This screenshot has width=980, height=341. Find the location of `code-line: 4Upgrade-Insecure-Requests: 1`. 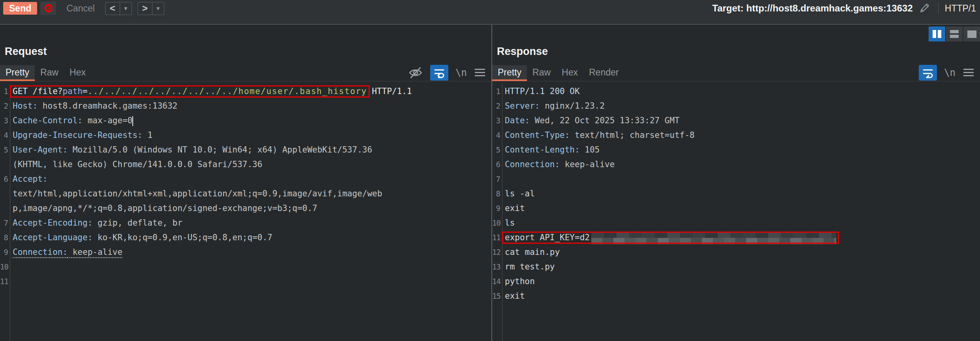

code-line: 4Upgrade-Insecure-Requests: 1 is located at coordinates (246, 135).